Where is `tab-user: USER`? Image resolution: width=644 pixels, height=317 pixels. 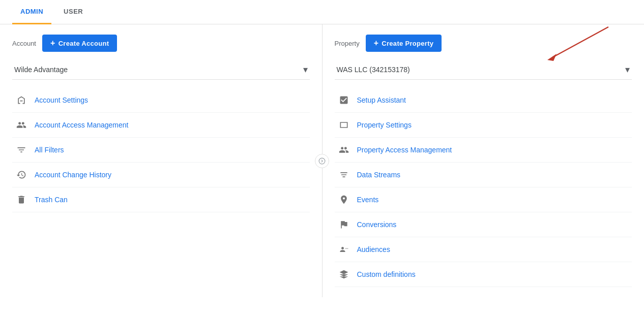 tab-user: USER is located at coordinates (73, 12).